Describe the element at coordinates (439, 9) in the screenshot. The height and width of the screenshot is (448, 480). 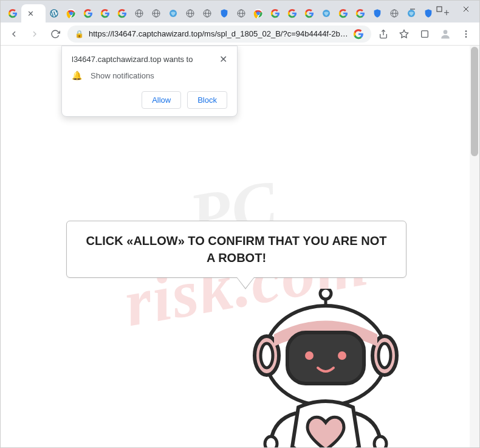
I see `maximize-button` at that location.